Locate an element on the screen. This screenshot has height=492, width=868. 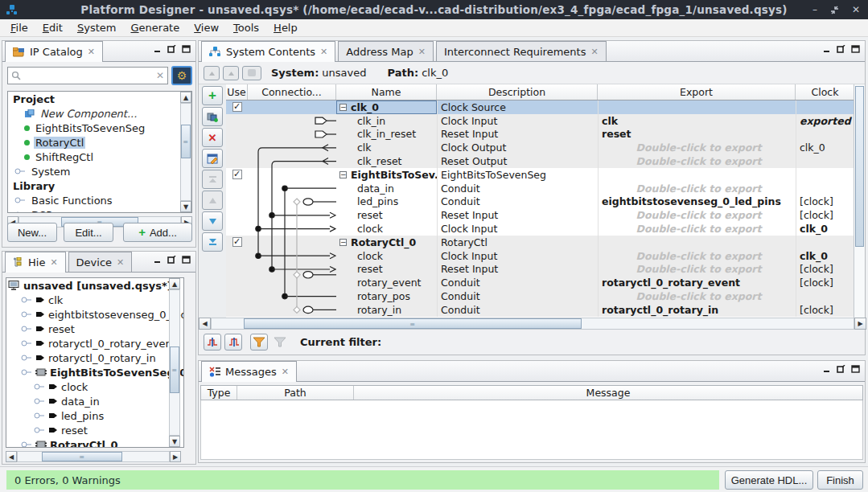
column-header-description: Description is located at coordinates (517, 92).